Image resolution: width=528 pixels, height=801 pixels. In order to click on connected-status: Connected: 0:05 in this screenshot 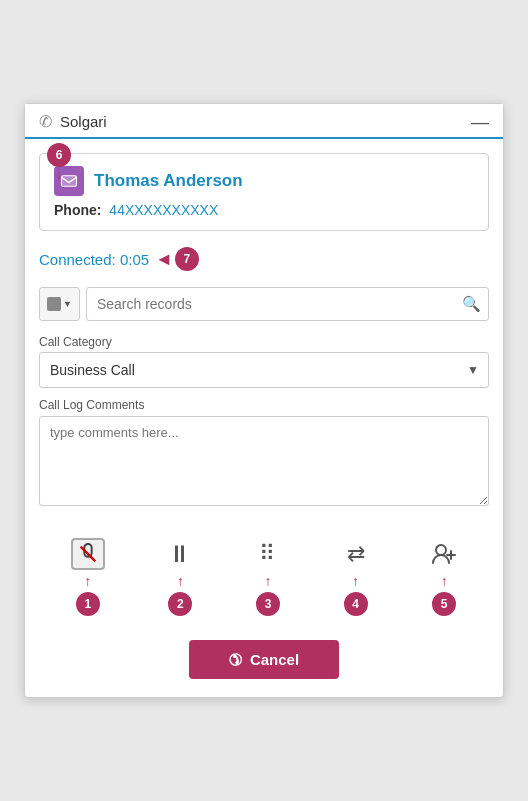, I will do `click(94, 260)`.